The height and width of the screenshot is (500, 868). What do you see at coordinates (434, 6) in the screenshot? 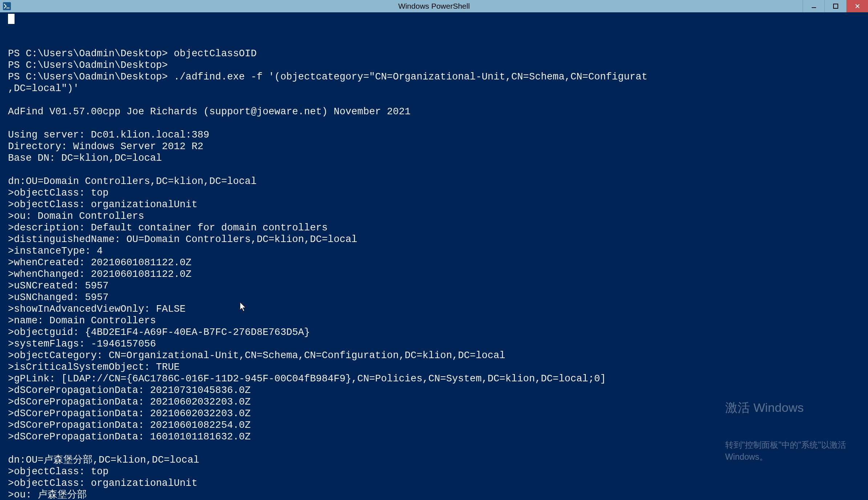
I see `window-title: Windows PowerShell` at bounding box center [434, 6].